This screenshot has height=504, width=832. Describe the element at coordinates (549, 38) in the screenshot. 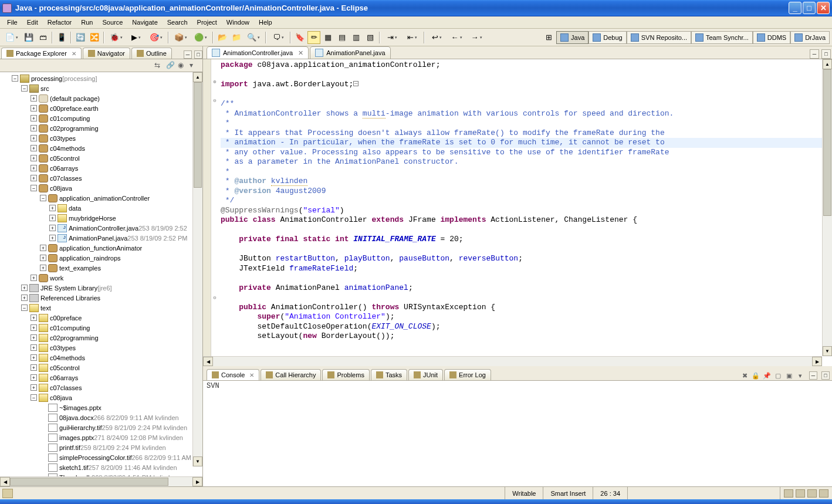

I see `open-perspective-button: ⊞` at that location.